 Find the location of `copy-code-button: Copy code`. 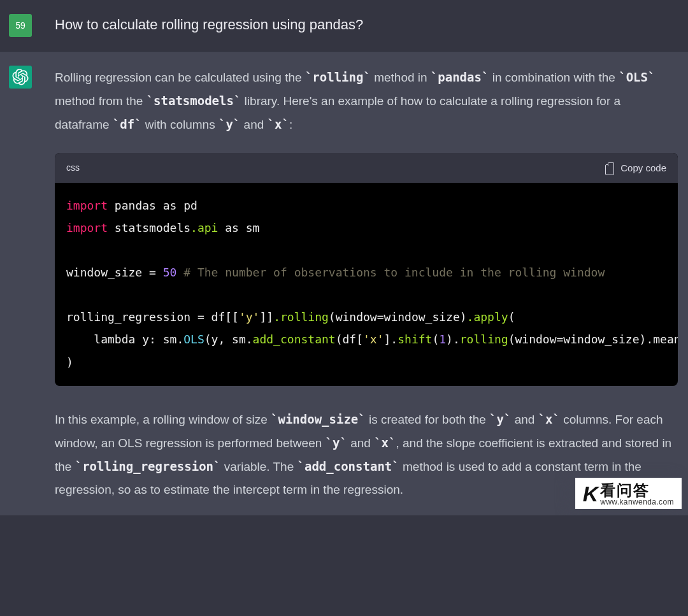

copy-code-button: Copy code is located at coordinates (636, 168).